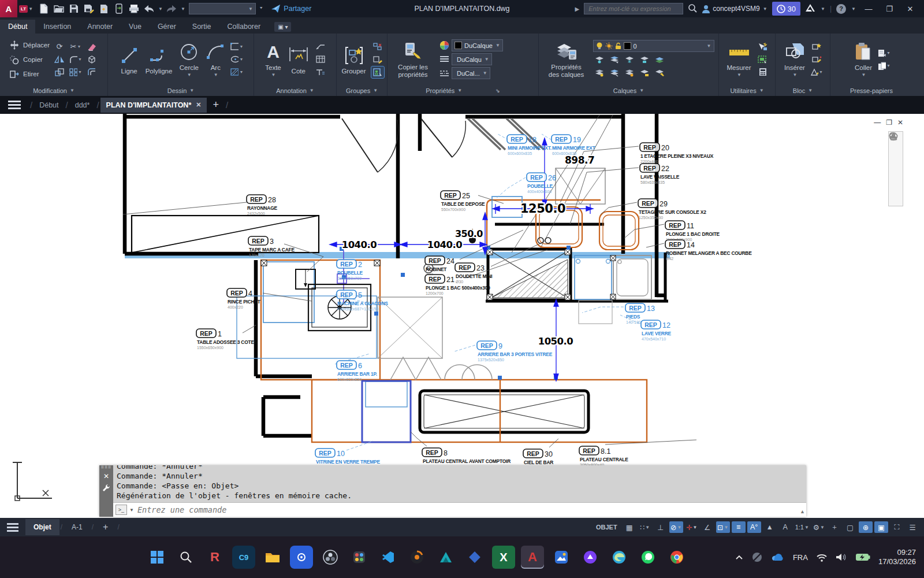 This screenshot has width=924, height=578. I want to click on drawing-close-icon: ✕, so click(900, 123).